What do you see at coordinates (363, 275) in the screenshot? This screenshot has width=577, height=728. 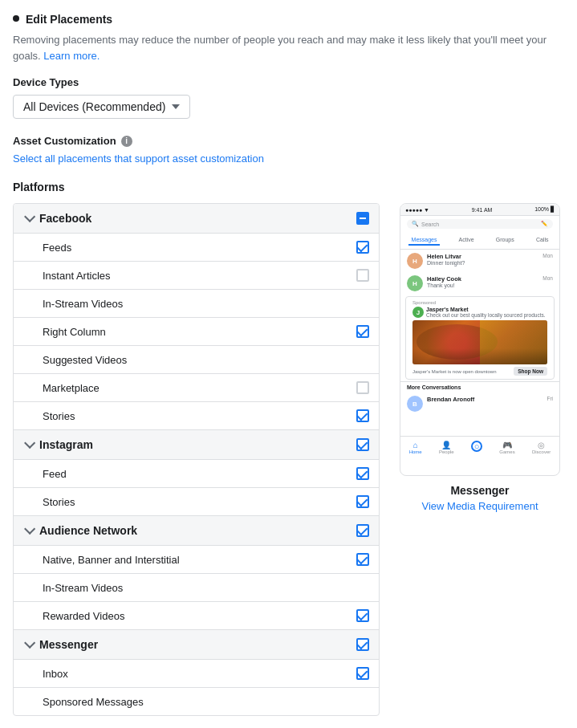 I see `instant-articles-checkbox` at bounding box center [363, 275].